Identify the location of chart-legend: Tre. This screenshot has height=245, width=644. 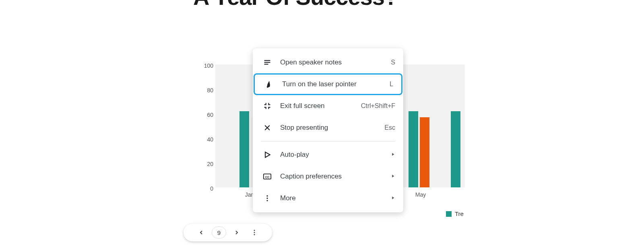
(455, 214).